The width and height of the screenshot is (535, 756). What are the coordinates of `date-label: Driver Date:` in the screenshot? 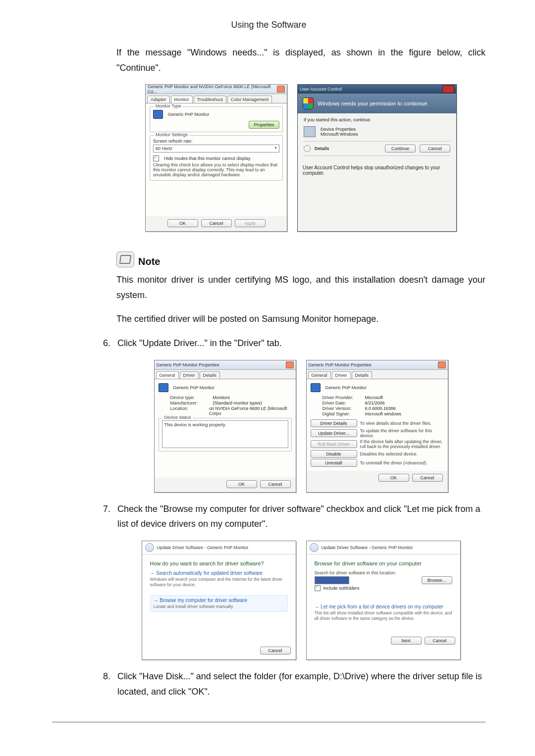 It's located at (342, 403).